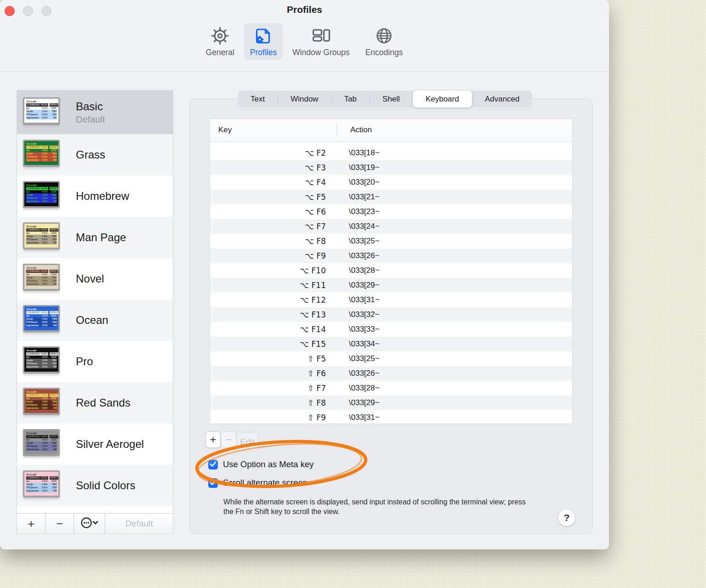  I want to click on table-row: ⌥ F15\033[34~, so click(391, 344).